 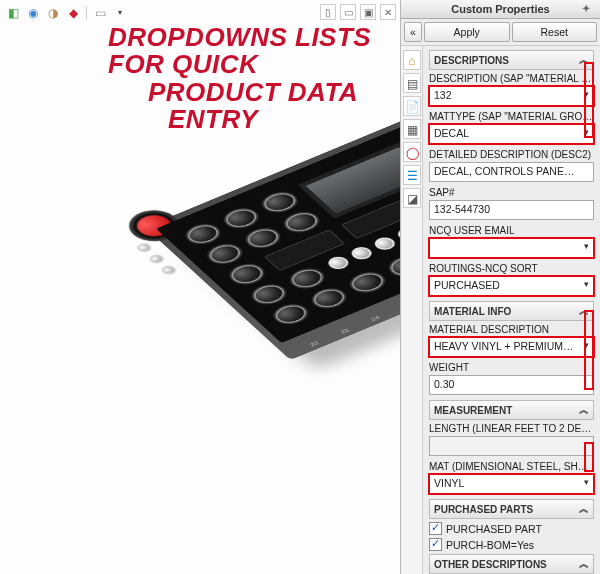 I want to click on label-routings: ROUTINGS-NCQ SORT, so click(x=512, y=268).